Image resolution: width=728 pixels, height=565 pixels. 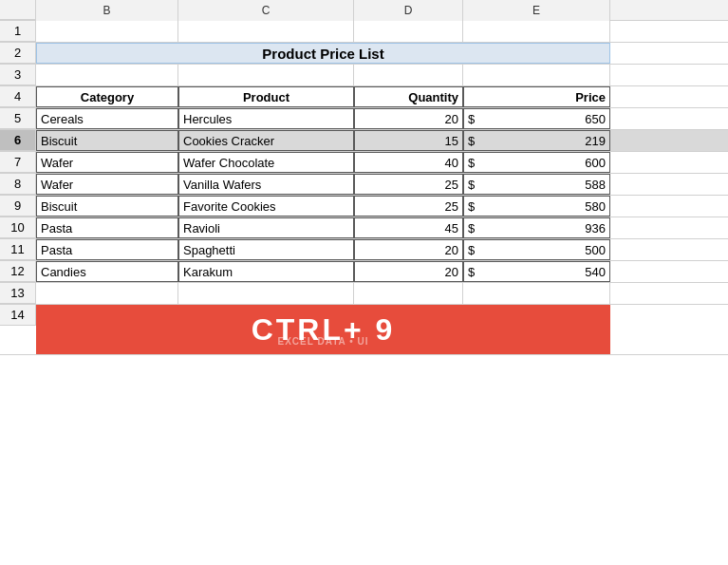 What do you see at coordinates (107, 206) in the screenshot?
I see `cell-b9: Biscuit` at bounding box center [107, 206].